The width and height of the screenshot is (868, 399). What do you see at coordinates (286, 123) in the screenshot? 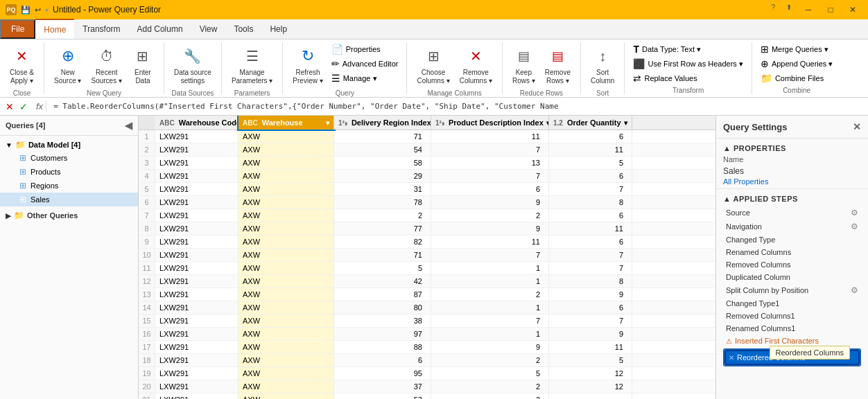
I see `col-header-warehouse: ABC Warehouse ▾` at bounding box center [286, 123].